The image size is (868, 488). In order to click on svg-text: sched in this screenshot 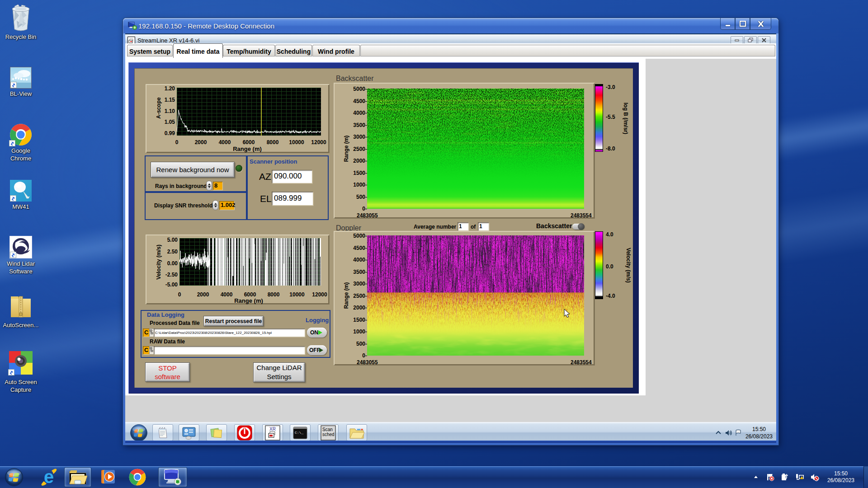, I will do `click(328, 435)`.